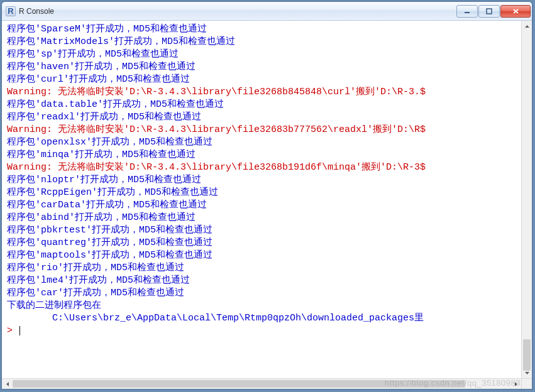 This screenshot has width=535, height=392. What do you see at coordinates (263, 155) in the screenshot?
I see `console-line: 程序包'minqa'打开成功，MD5和检查也通过` at bounding box center [263, 155].